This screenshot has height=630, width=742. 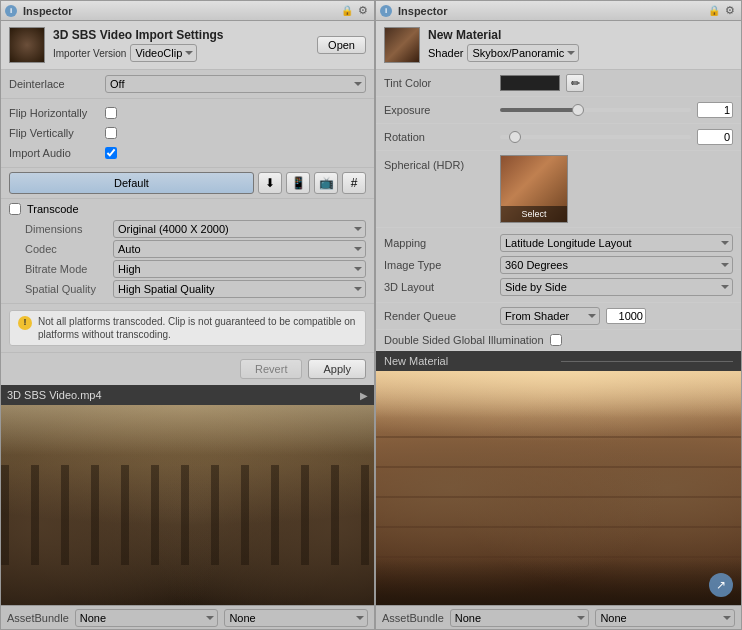 What do you see at coordinates (439, 265) in the screenshot?
I see `image-type-label: Image Type` at bounding box center [439, 265].